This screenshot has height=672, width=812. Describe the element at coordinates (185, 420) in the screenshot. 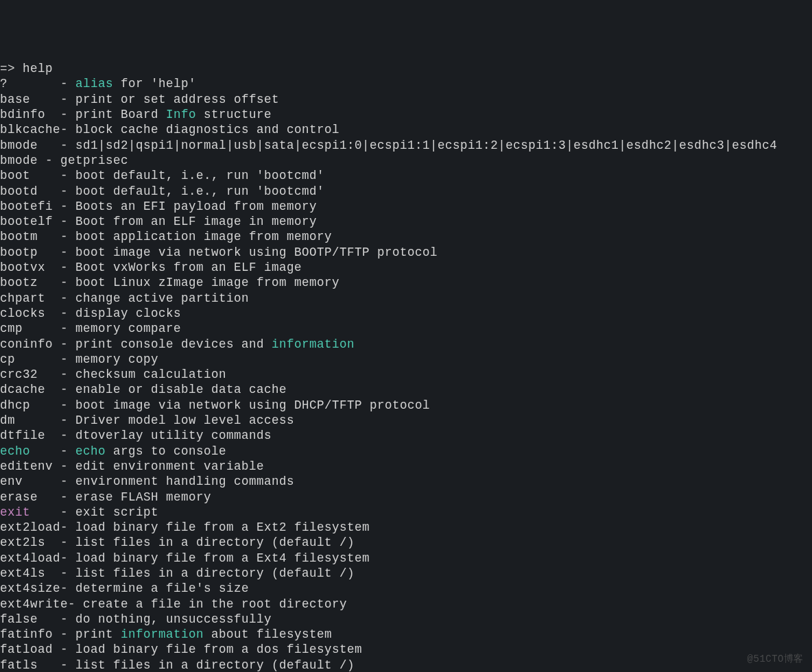

I see `help-description-part: Driver model low level access` at that location.